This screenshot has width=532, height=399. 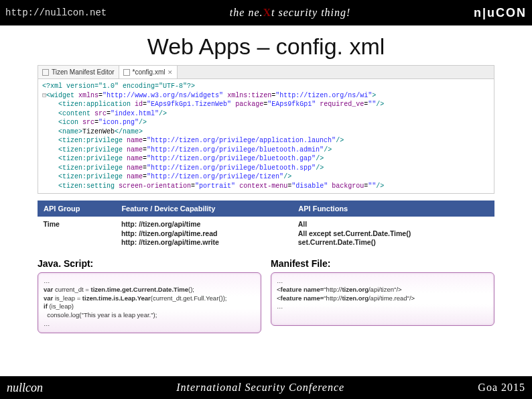 I want to click on slide-title: Web Apps – config. xml, so click(x=266, y=46).